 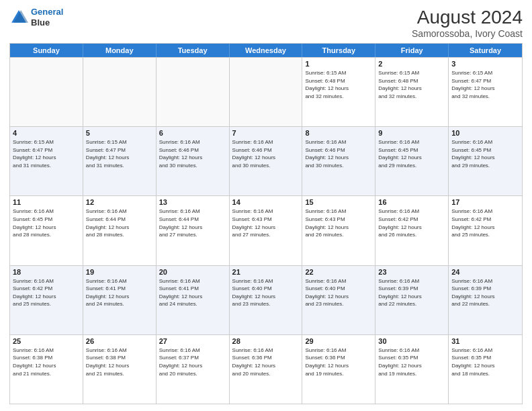 I want to click on calendar-cell: 5Sunrise: 6:15 AM Sunset: 6:47 PM Daylig…, so click(x=120, y=161).